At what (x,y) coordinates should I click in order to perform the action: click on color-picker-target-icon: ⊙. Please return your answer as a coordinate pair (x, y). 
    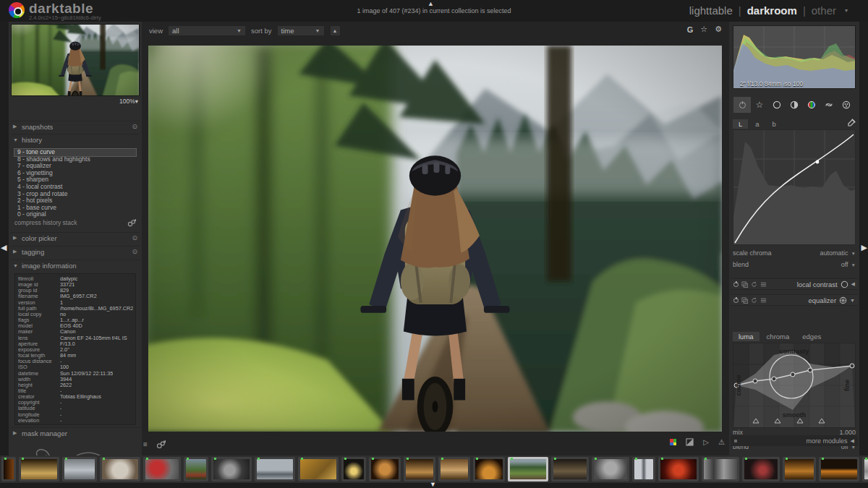
    Looking at the image, I should click on (135, 238).